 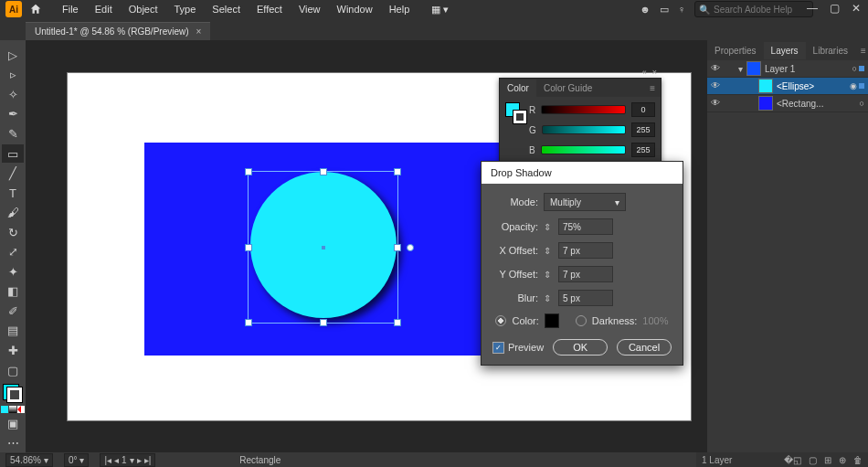 I want to click on handle-ne, so click(x=397, y=172).